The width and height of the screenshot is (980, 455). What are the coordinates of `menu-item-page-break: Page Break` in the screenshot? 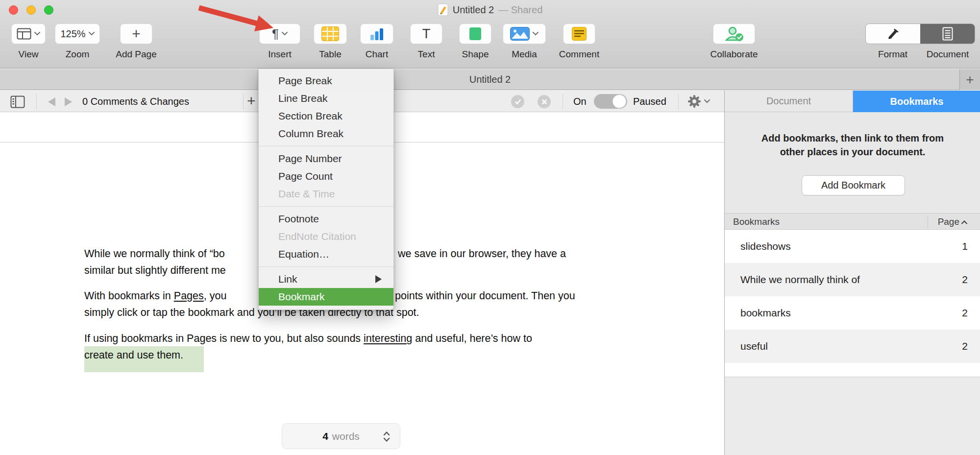 It's located at (326, 81).